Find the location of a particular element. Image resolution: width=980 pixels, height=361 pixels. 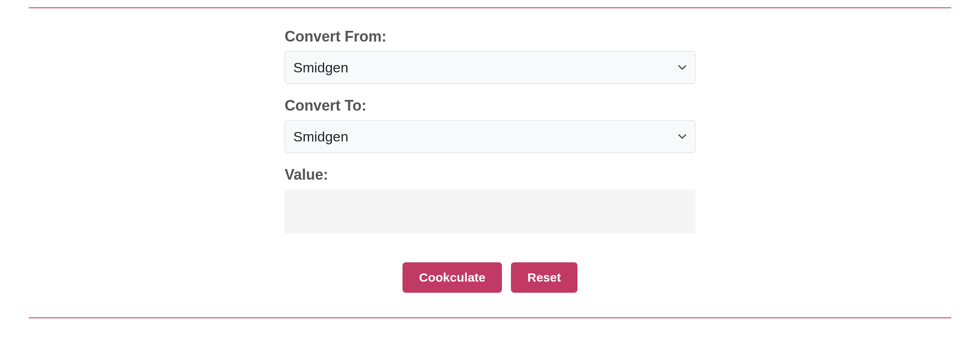

convert-to-label: Convert To: is located at coordinates (490, 106).